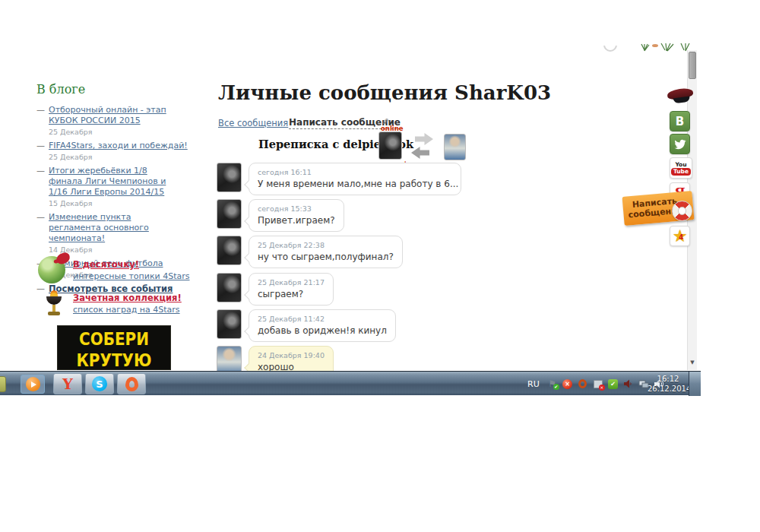 The image size is (760, 532). Describe the element at coordinates (668, 378) in the screenshot. I see `clock-time: 16:12` at that location.